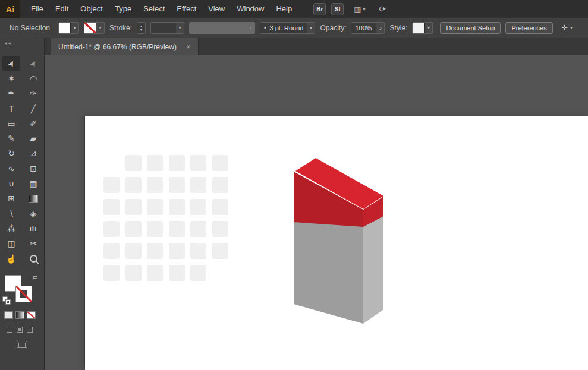 This screenshot has width=588, height=370. Describe the element at coordinates (320, 10) in the screenshot. I see `badge-br: Br` at that location.